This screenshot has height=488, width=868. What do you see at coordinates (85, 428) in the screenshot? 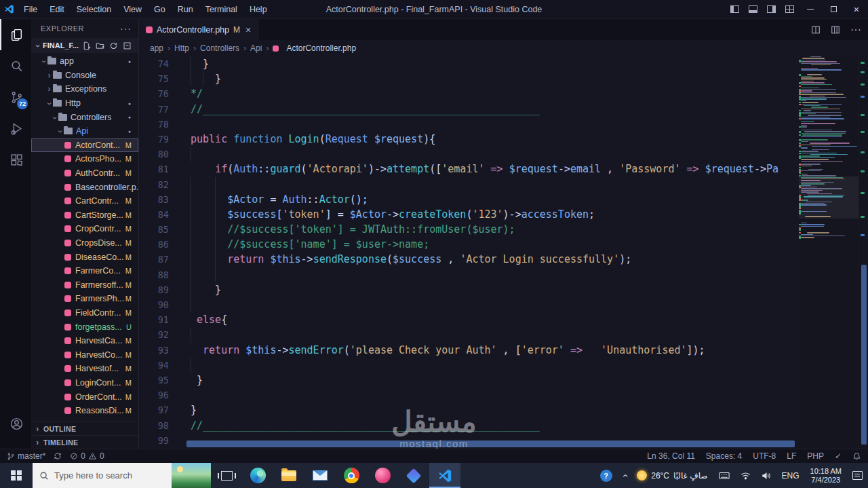
I see `outline-section: › OUTLINE` at bounding box center [85, 428].